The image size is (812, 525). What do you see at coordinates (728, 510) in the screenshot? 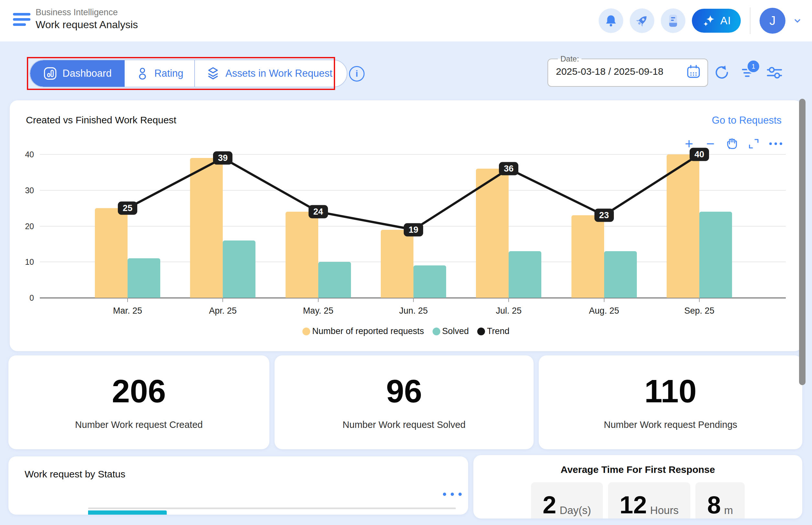
I see `metric-unit: m` at bounding box center [728, 510].